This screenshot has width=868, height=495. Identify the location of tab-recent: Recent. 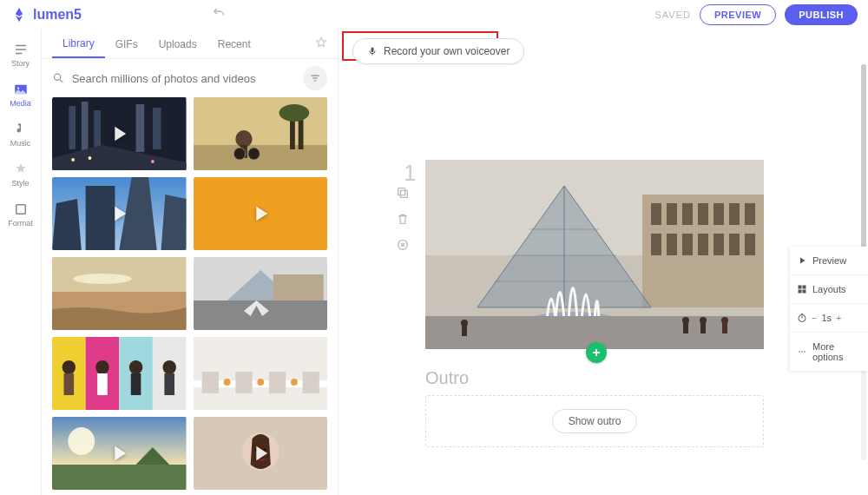
(234, 44).